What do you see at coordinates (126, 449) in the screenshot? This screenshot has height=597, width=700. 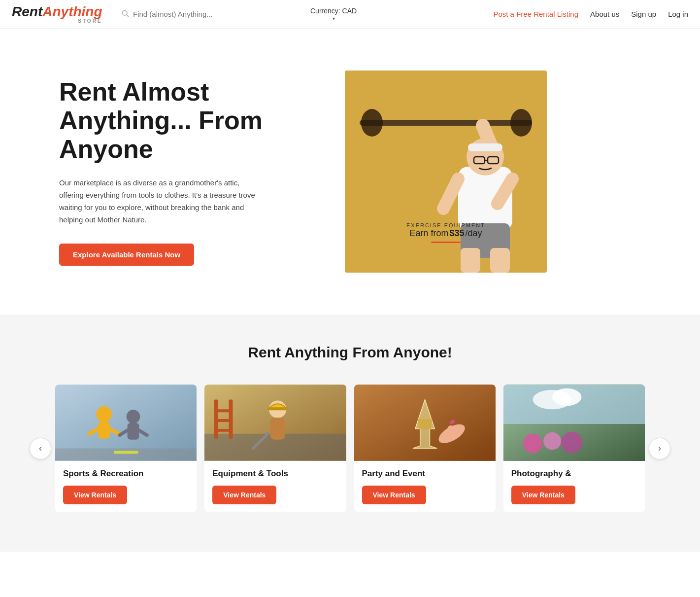 I see `category-card-sports: Sports & Recreation View Rentals` at bounding box center [126, 449].